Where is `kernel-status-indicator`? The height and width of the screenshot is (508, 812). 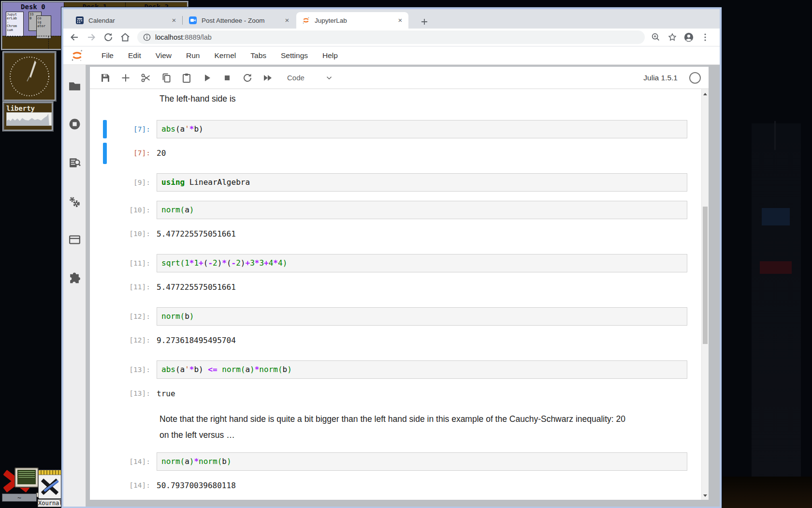
kernel-status-indicator is located at coordinates (695, 78).